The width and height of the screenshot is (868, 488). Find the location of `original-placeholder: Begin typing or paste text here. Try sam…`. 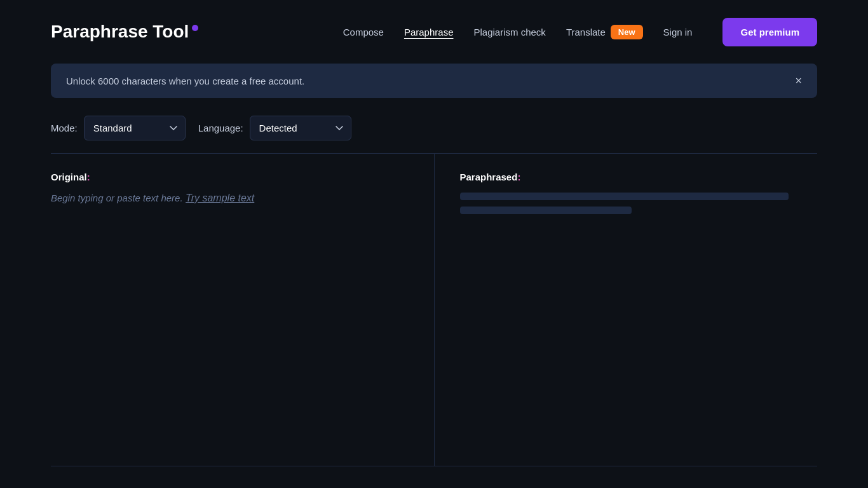

original-placeholder: Begin typing or paste text here. Try sam… is located at coordinates (230, 198).